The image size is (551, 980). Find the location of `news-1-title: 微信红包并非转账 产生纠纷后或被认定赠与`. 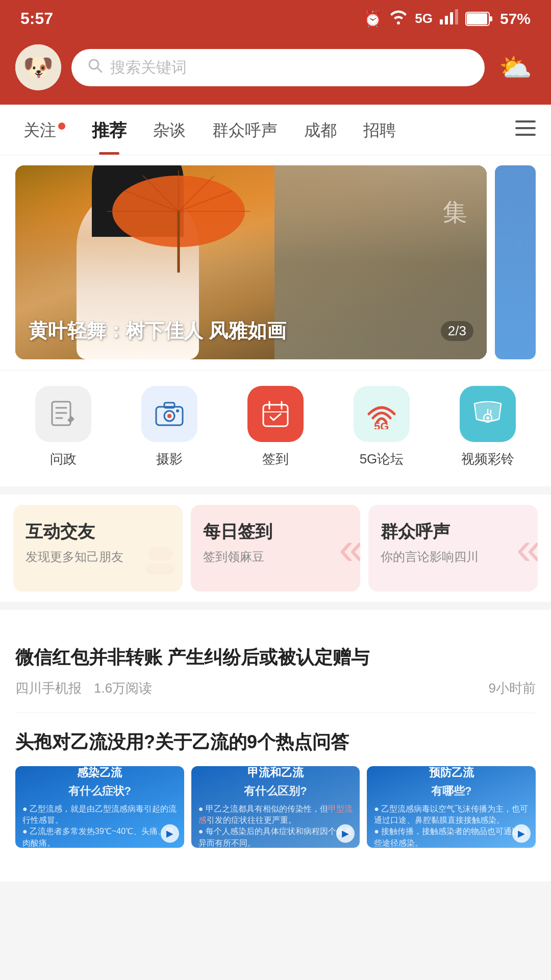

news-1-title: 微信红包并非转账 产生纠纷后或被认定赠与 is located at coordinates (276, 657).